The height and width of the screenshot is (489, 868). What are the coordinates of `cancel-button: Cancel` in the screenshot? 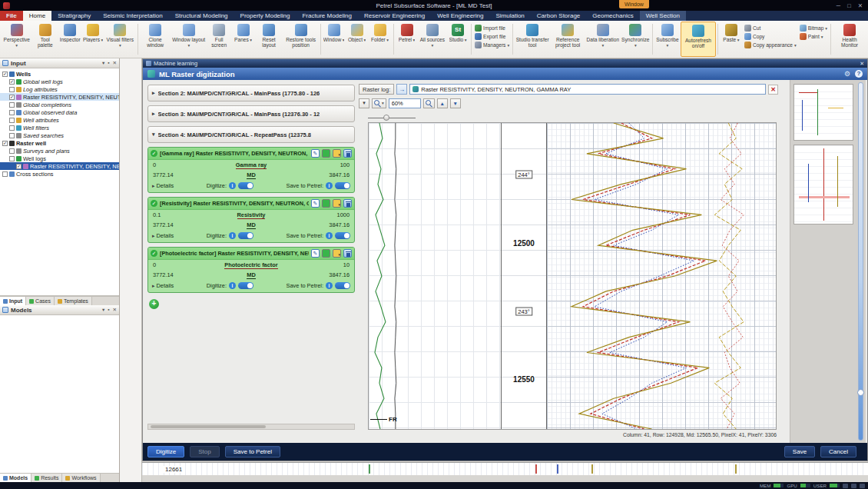 It's located at (839, 452).